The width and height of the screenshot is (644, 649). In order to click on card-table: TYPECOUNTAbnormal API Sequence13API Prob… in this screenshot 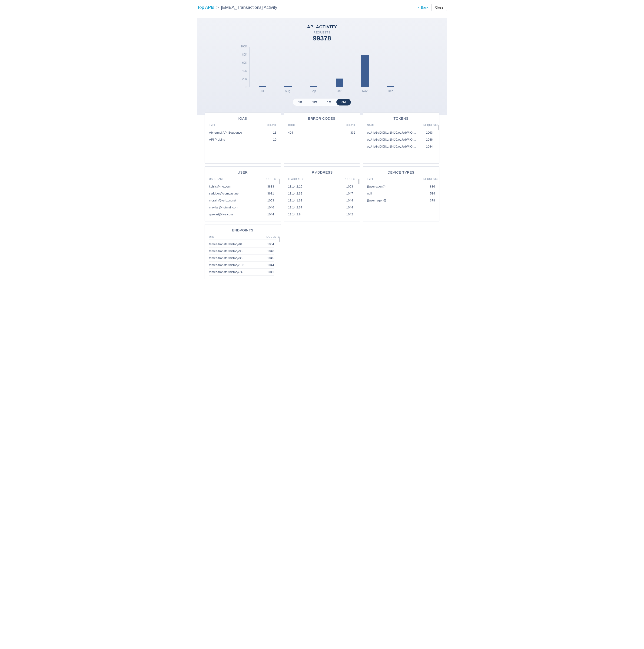, I will do `click(243, 133)`.